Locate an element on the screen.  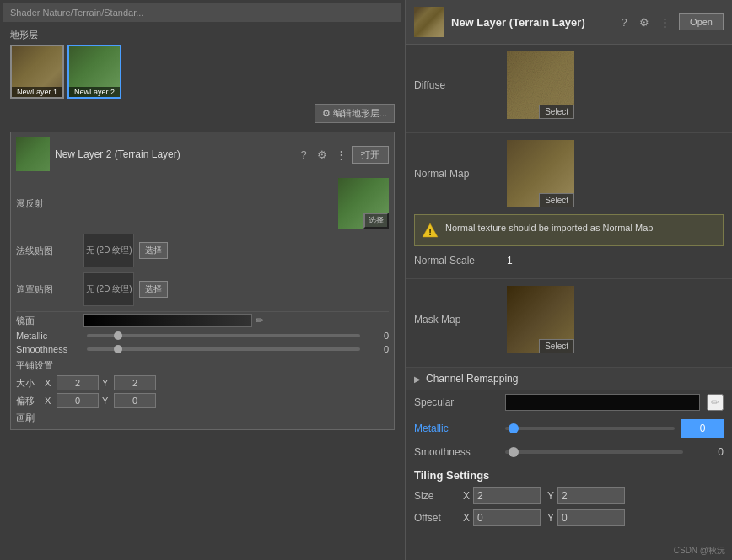
rp-smoothness-value: 0 is located at coordinates (707, 452).